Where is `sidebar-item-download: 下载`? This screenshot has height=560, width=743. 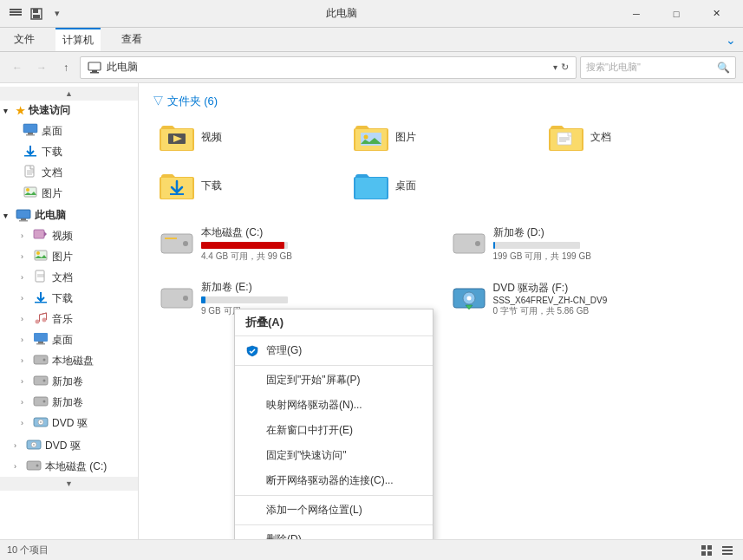
sidebar-item-download: 下载 is located at coordinates (69, 152).